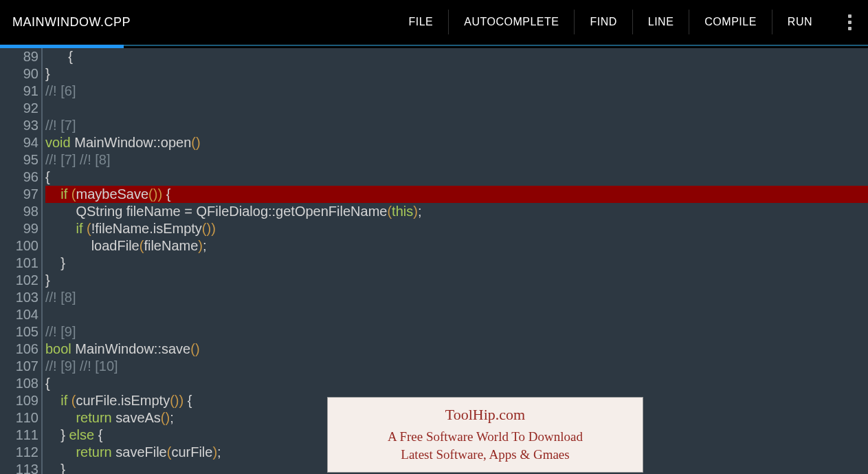  What do you see at coordinates (19, 418) in the screenshot?
I see `line-number: 110` at bounding box center [19, 418].